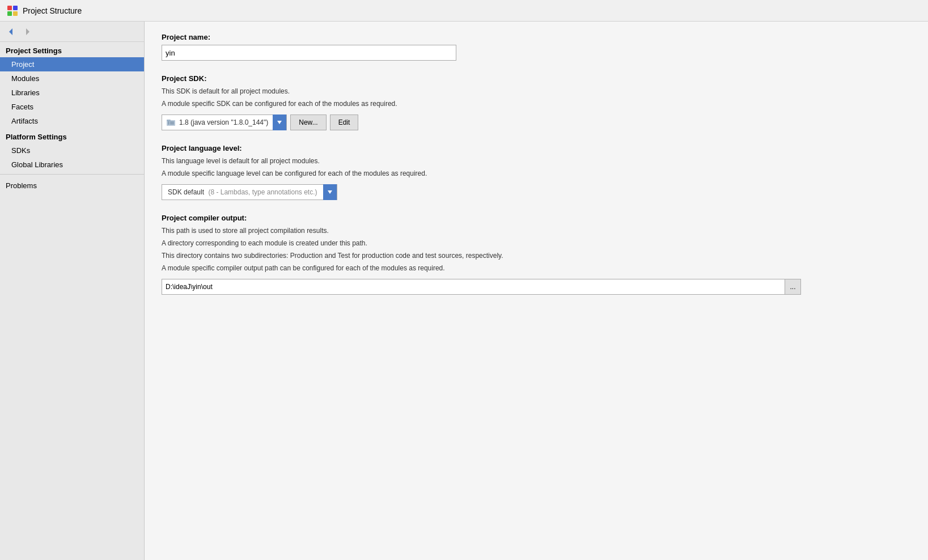  I want to click on sidebar-item-modules: Modules, so click(72, 78).